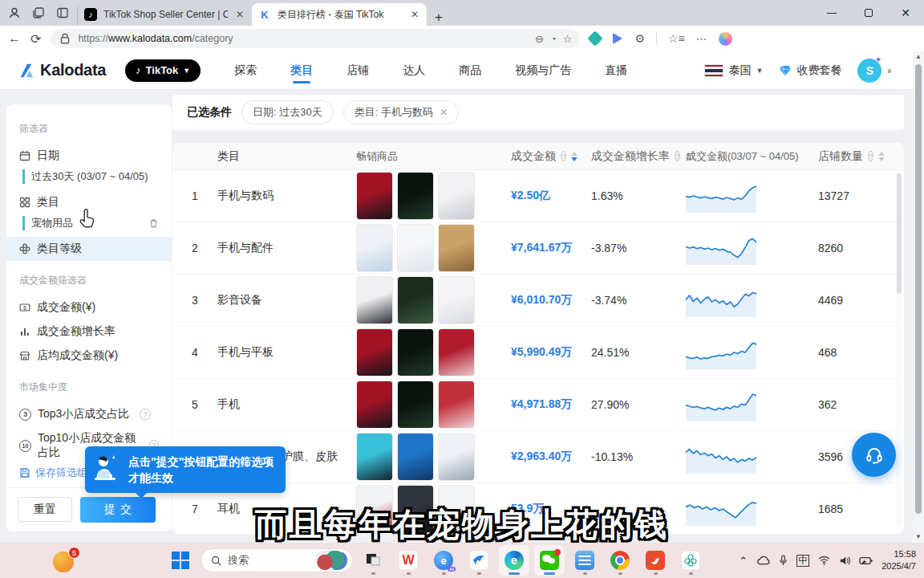 The image size is (924, 578). What do you see at coordinates (278, 157) in the screenshot?
I see `col-category: 类目` at bounding box center [278, 157].